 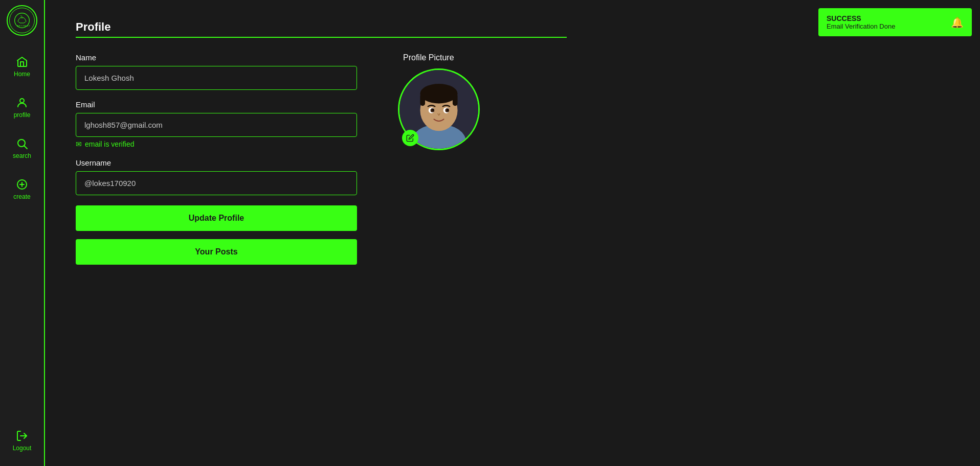 I want to click on toast-status: SUCCESS, so click(x=861, y=18).